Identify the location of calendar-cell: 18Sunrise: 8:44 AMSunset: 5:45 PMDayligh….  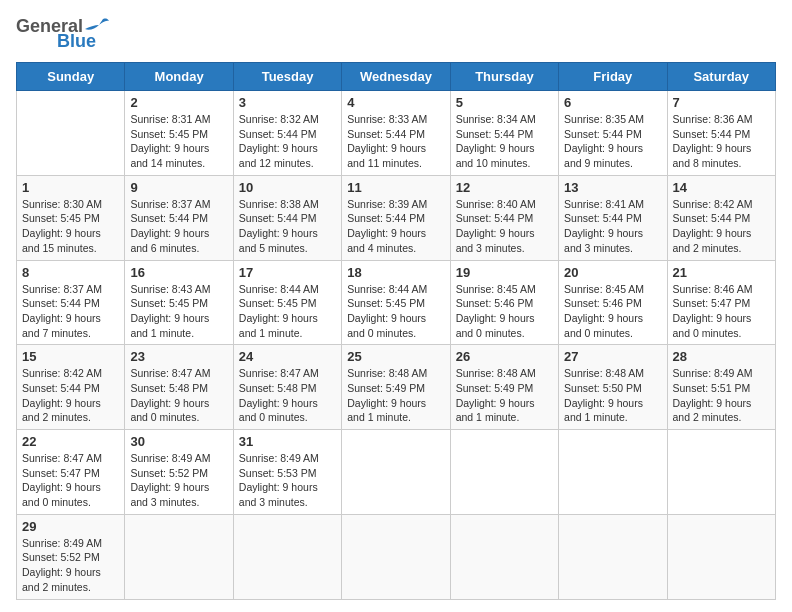
(396, 302).